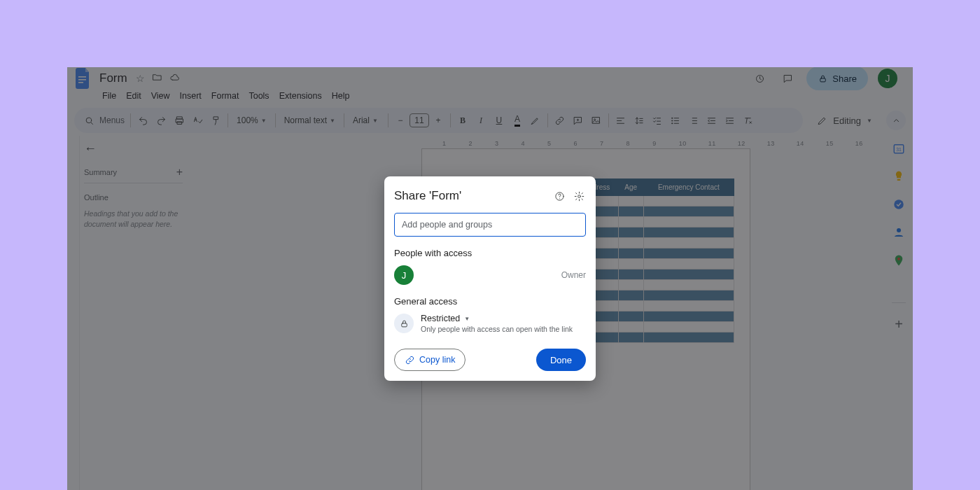  I want to click on access-level-dropdown: Restricted▼, so click(497, 318).